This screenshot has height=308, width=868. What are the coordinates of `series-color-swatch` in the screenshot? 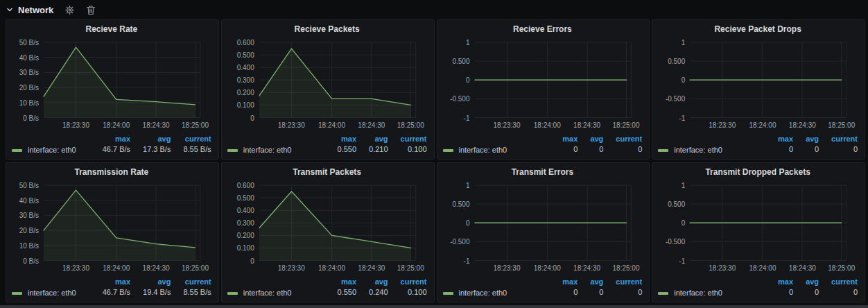 It's located at (233, 293).